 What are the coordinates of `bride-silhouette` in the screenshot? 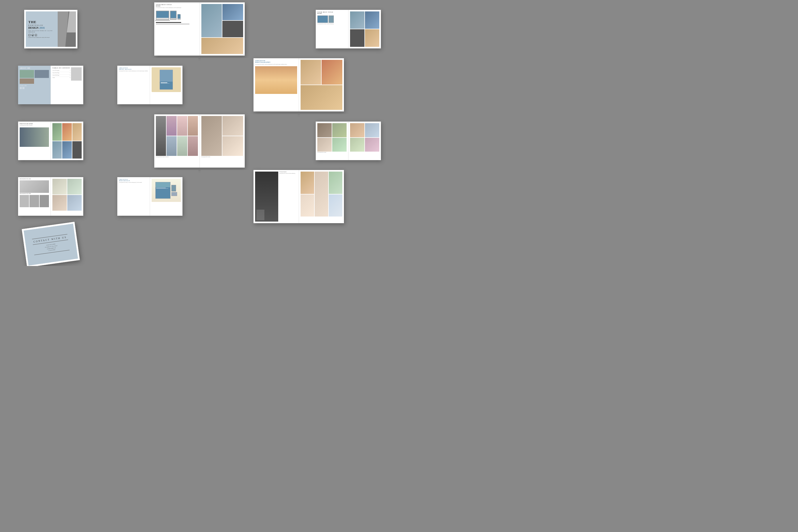 It's located at (261, 215).